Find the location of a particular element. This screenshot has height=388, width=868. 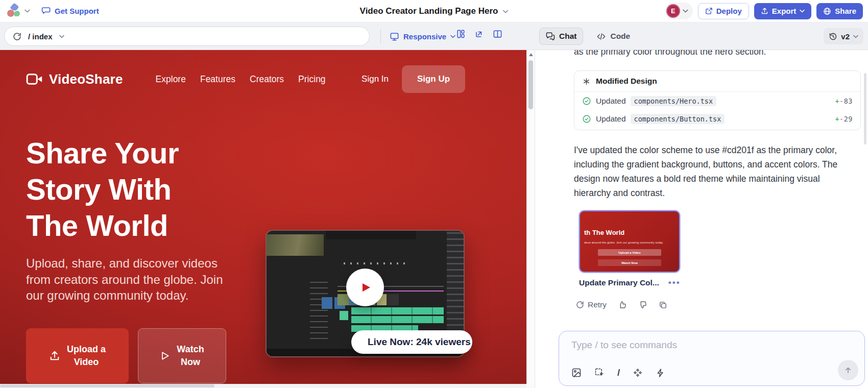

editor-blue-block is located at coordinates (327, 303).